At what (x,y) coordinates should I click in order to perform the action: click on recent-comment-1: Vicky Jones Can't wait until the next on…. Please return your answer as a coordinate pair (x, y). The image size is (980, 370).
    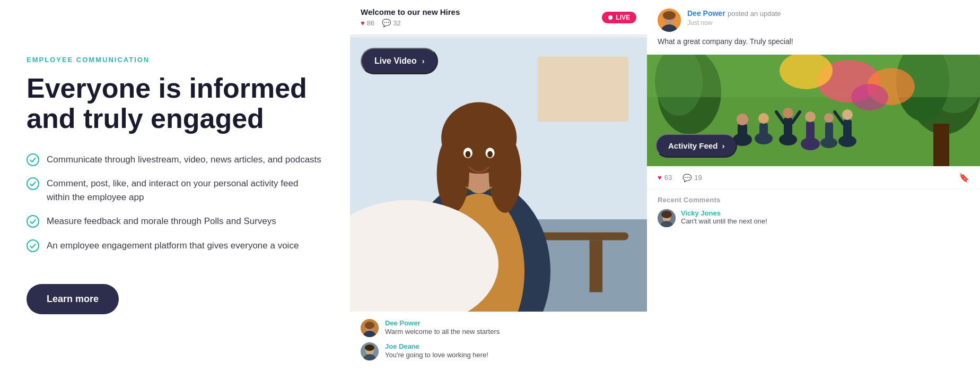
    Looking at the image, I should click on (813, 218).